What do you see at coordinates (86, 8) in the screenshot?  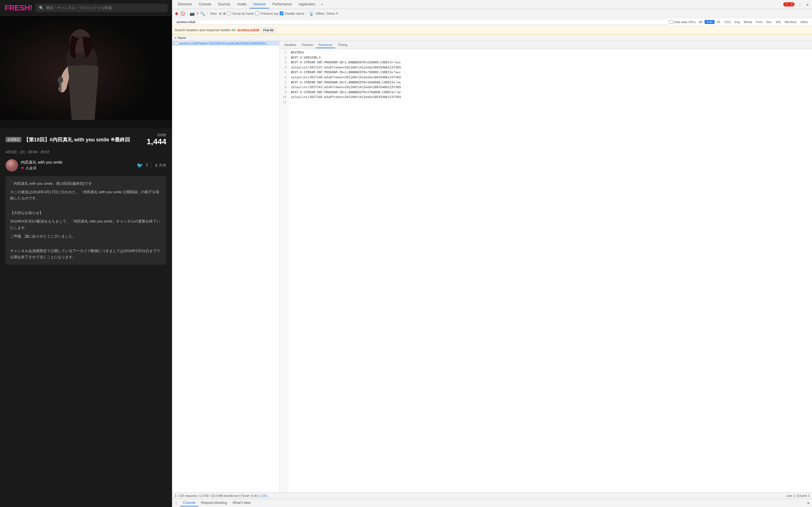 I see `site-header: FRESH! 🔍 番組・チャンネル・プロジェクトを検索` at bounding box center [86, 8].